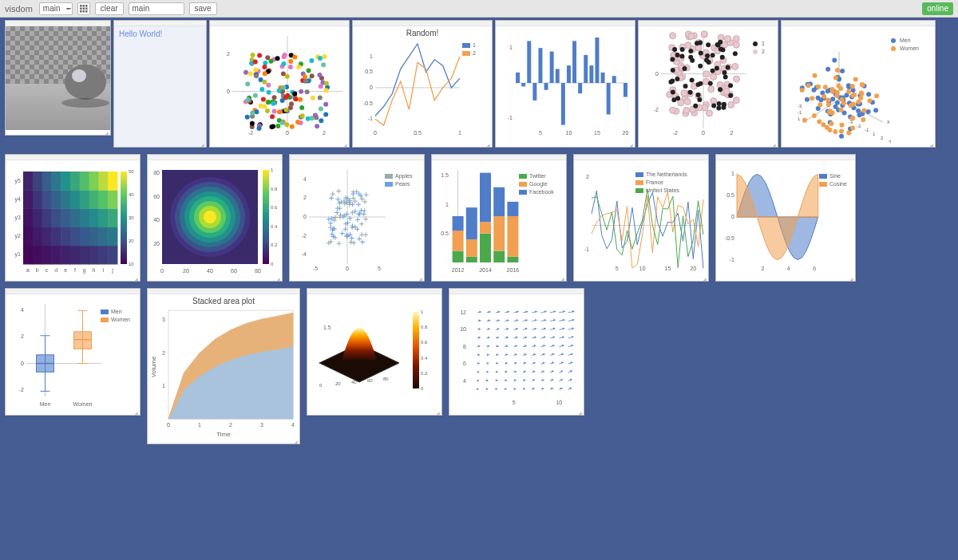  Describe the element at coordinates (84, 9) in the screenshot. I see `grid-layout-button` at that location.